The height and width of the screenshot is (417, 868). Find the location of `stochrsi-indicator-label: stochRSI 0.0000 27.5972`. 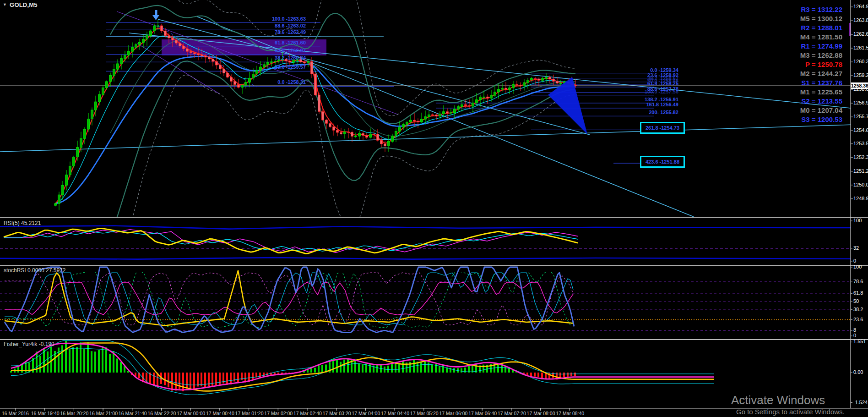

stochrsi-indicator-label: stochRSI 0.0000 27.5972 is located at coordinates (35, 270).